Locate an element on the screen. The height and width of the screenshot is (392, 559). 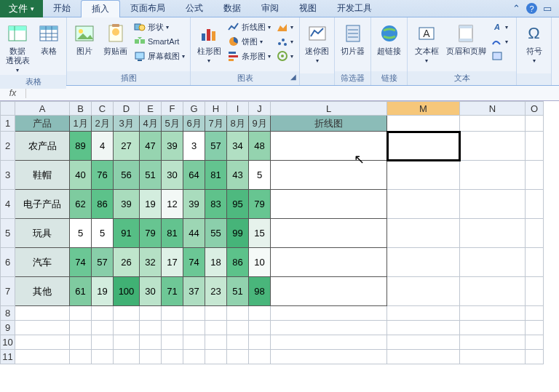
col-header: A is located at coordinates (42, 109).